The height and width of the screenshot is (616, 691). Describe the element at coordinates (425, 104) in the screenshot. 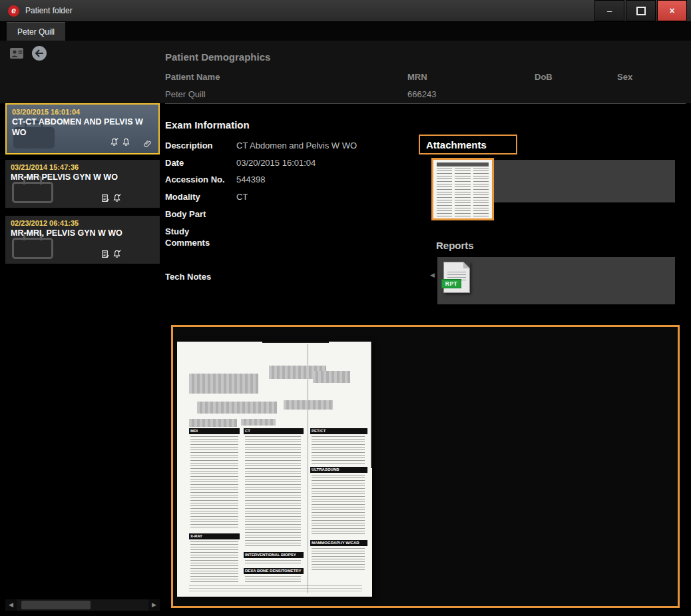

I see `header-divider` at that location.